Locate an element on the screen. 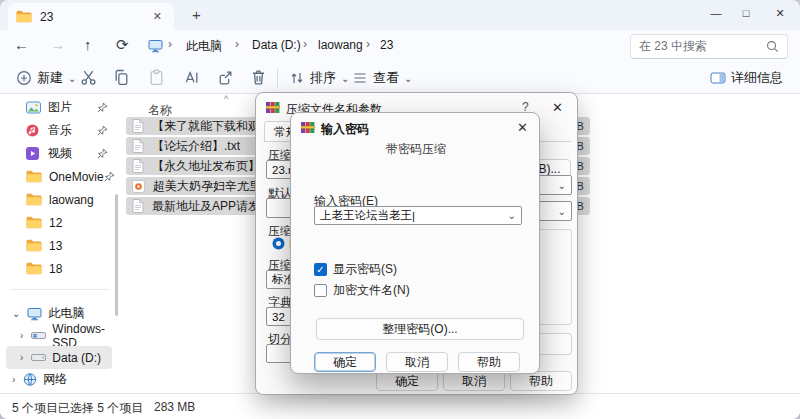 The width and height of the screenshot is (800, 419). sidebar-item-windows-ssd: › Windows-SSD is located at coordinates (61, 336).